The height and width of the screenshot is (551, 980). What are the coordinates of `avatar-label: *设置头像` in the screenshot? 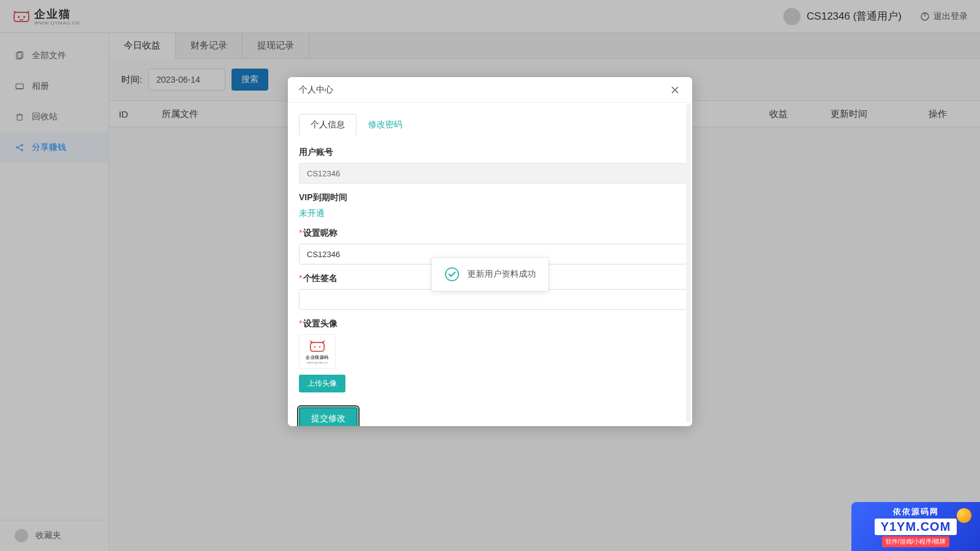 It's located at (494, 324).